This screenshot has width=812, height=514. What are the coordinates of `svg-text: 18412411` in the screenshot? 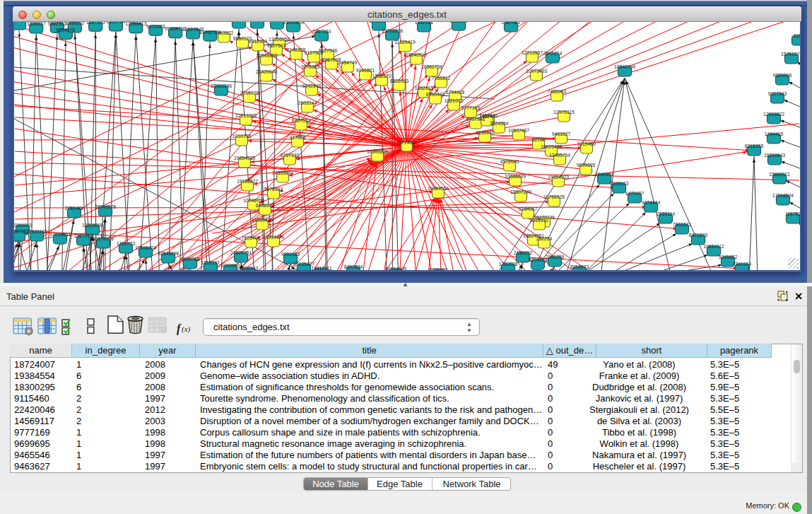 It's located at (322, 268).